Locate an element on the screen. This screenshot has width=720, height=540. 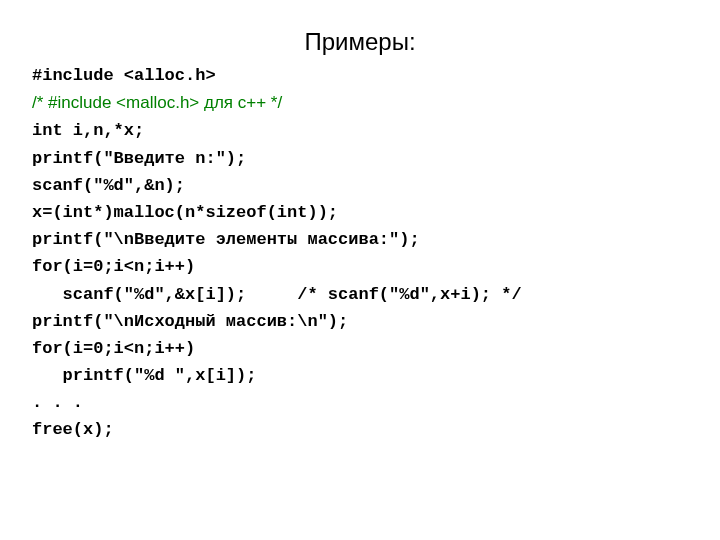
slide-title: Примеры: is located at coordinates (360, 42).